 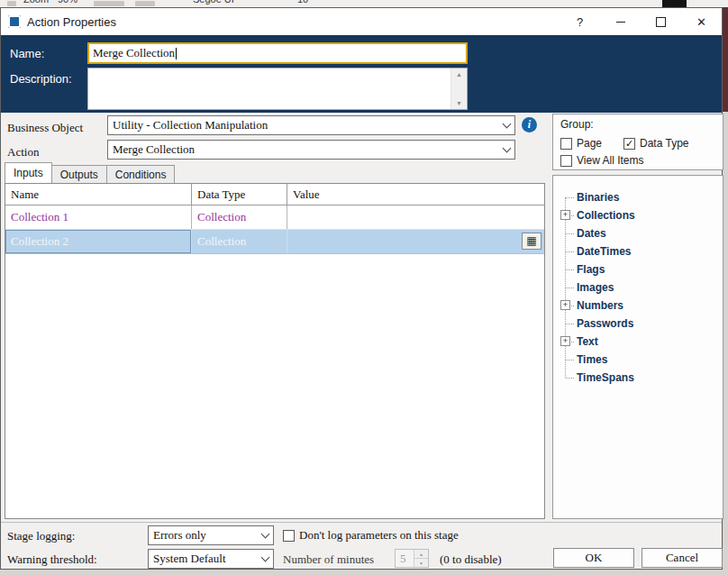 What do you see at coordinates (361, 523) in the screenshot?
I see `footer-divider` at bounding box center [361, 523].